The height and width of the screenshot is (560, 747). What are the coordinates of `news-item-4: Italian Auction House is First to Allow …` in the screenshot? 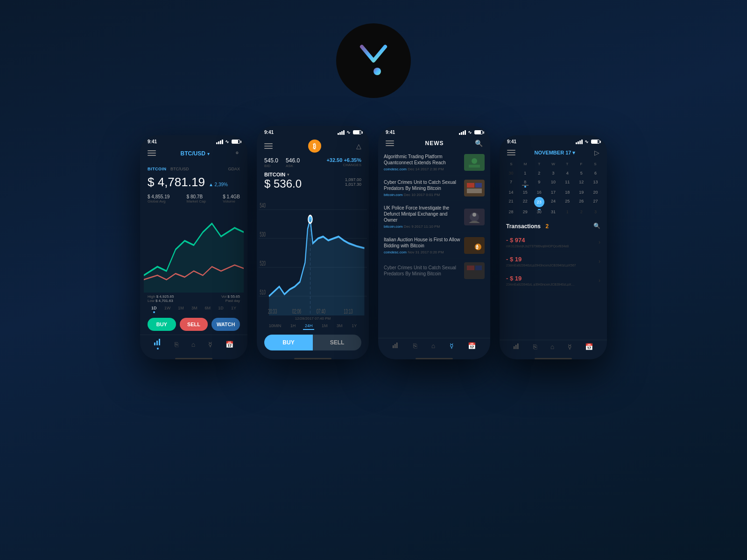 It's located at (434, 245).